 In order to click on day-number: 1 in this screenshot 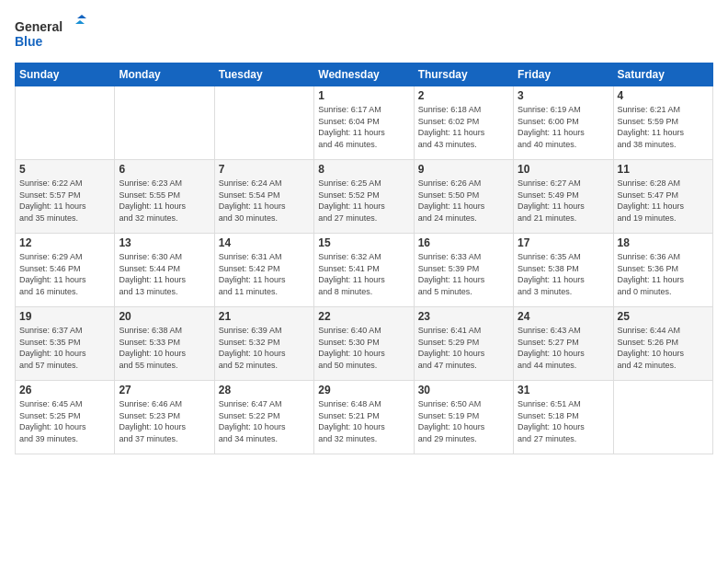, I will do `click(364, 96)`.